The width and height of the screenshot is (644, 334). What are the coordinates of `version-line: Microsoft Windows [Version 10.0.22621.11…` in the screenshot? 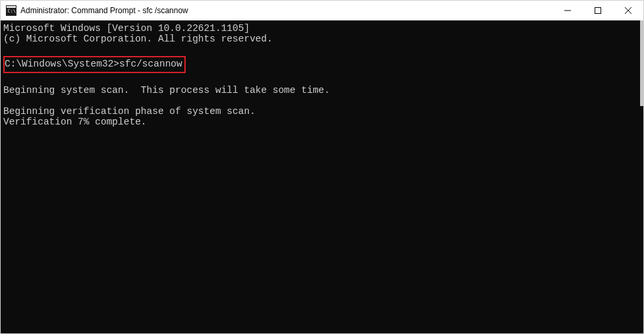 It's located at (321, 28).